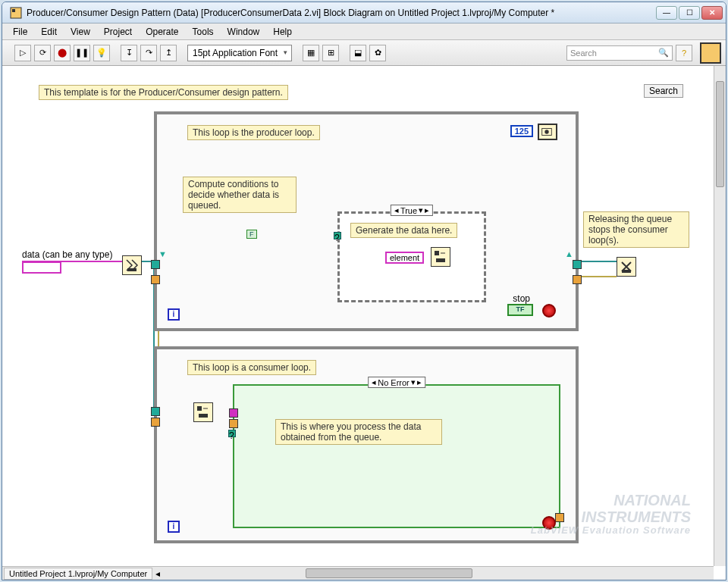 This screenshot has height=582, width=728. Describe the element at coordinates (620, 53) in the screenshot. I see `search-input: Search 🔍` at that location.